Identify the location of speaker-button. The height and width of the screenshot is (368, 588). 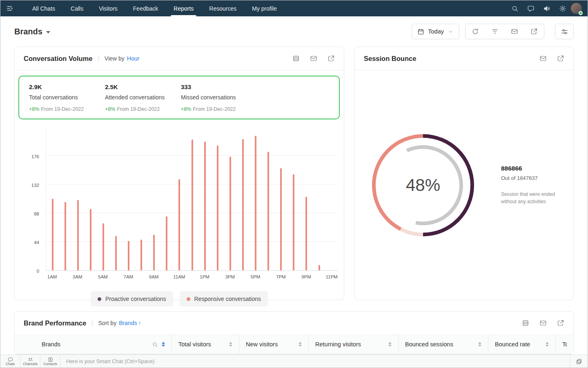
(547, 9).